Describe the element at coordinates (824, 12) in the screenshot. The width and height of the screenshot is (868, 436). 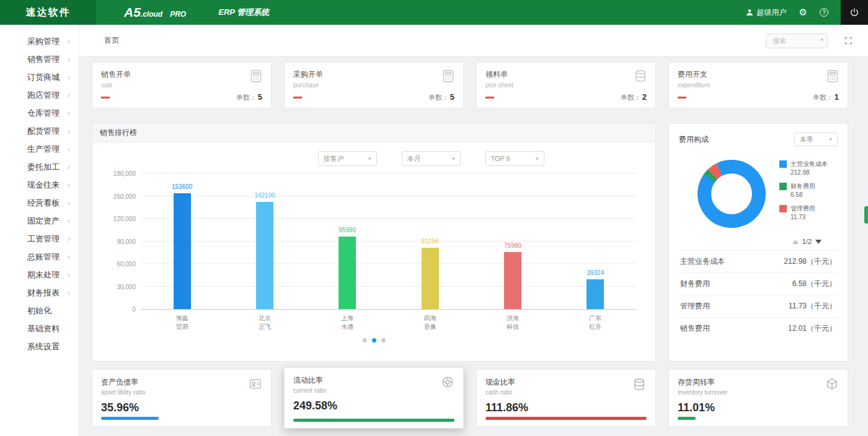
I see `help-icon: ?` at that location.